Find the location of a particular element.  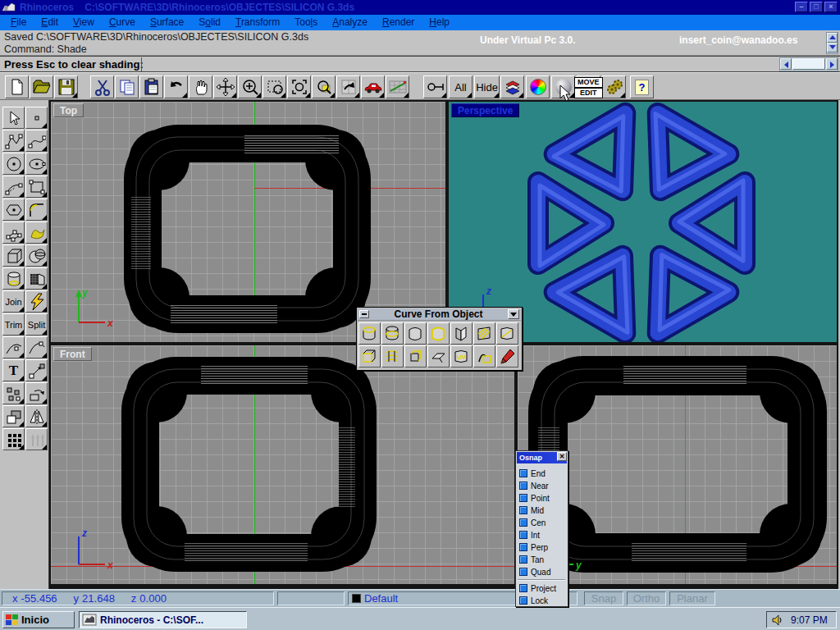

menu-help: Help is located at coordinates (440, 23).